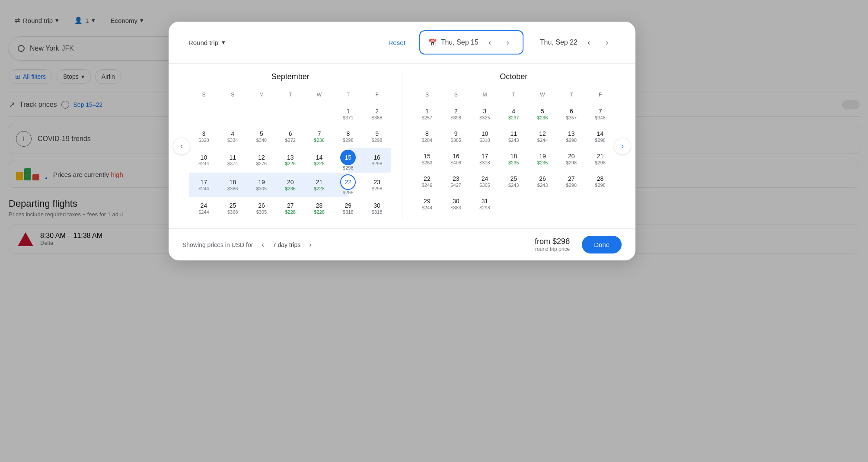  I want to click on calendar-cell: 12$276, so click(262, 160).